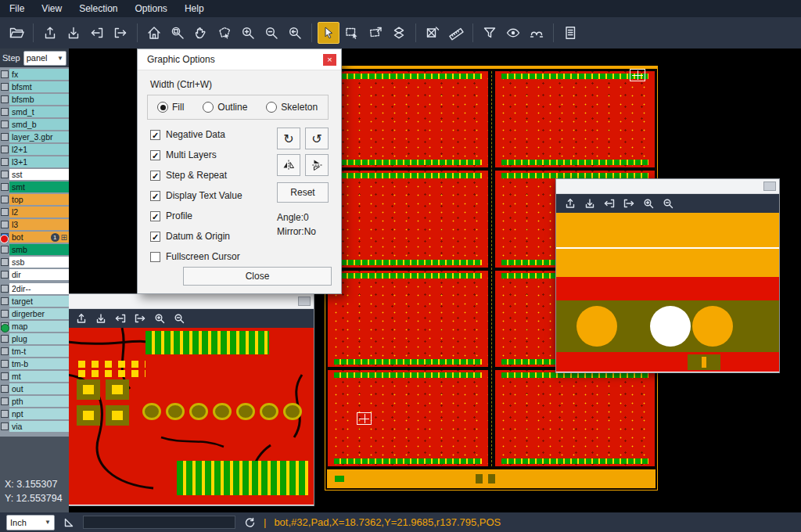  Describe the element at coordinates (34, 137) in the screenshot. I see `layer-row: layer_3.gbr` at that location.